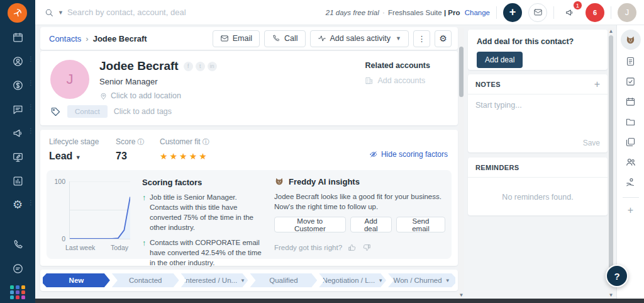  I want to click on pipeline-stage-new: New, so click(77, 280).